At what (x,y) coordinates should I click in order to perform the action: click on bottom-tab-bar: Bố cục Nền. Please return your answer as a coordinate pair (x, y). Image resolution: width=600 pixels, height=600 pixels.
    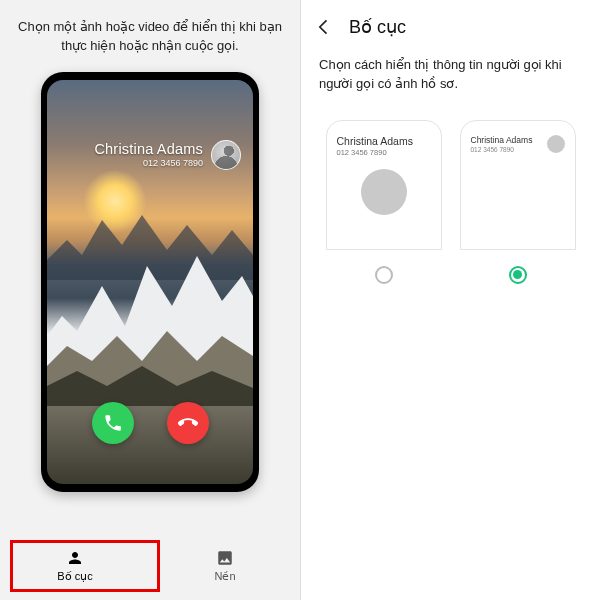
    Looking at the image, I should click on (150, 565).